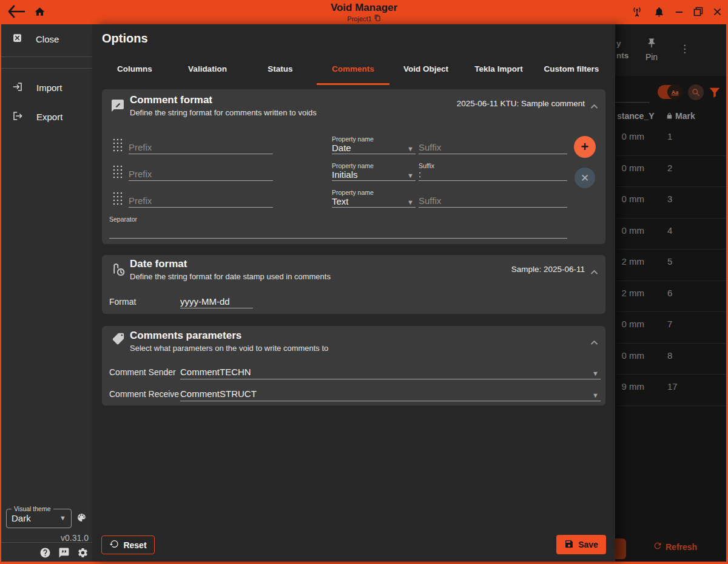 The height and width of the screenshot is (564, 728). Describe the element at coordinates (364, 8) in the screenshot. I see `app-title: Void Manager` at that location.